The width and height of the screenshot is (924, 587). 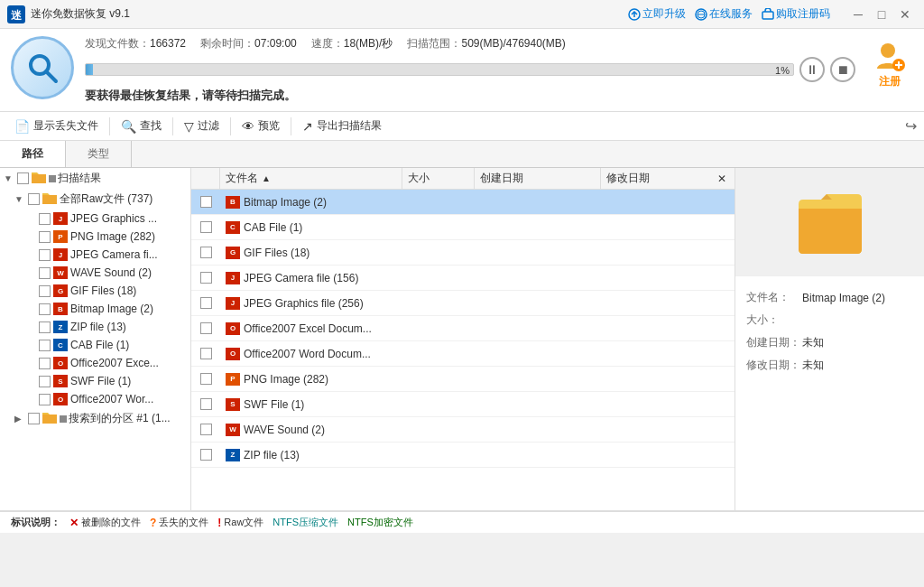 I want to click on export-btn: ↗ 导出扫描结果, so click(x=342, y=126).